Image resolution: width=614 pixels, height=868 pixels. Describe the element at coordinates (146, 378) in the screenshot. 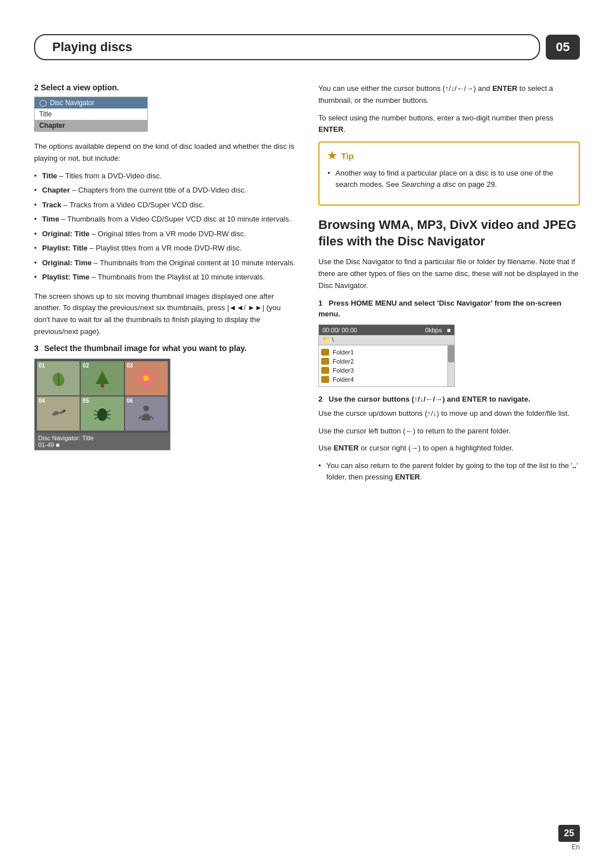

I see `flower-icon` at that location.